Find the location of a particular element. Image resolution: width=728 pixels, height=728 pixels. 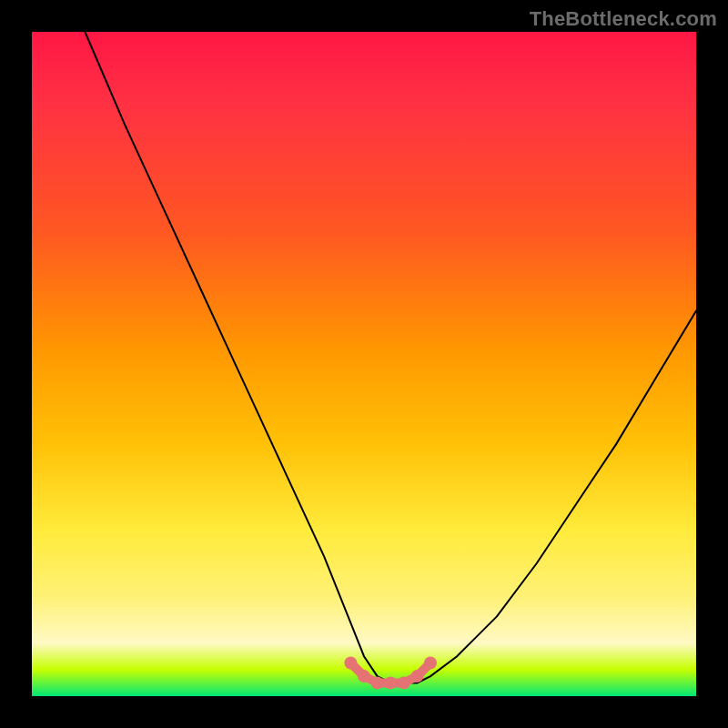

watermark-text: TheBottleneck.com is located at coordinates (623, 19).